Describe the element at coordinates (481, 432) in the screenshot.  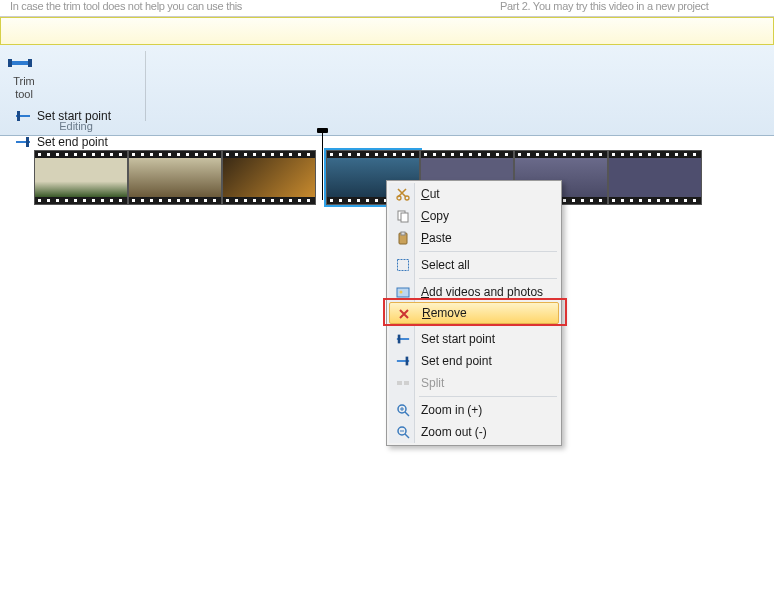
I see `ctx-zoom-out-hint: (-)` at that location.